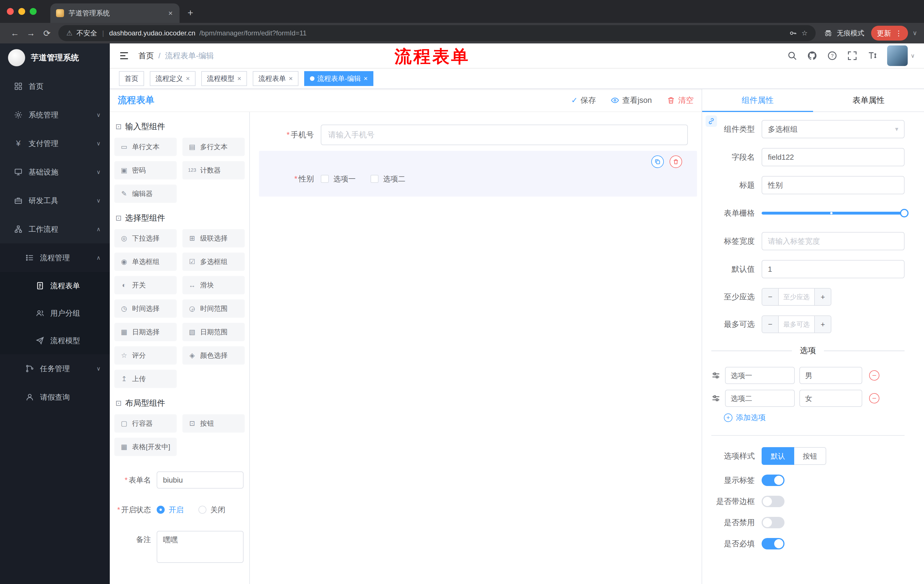 This screenshot has width=924, height=584. What do you see at coordinates (55, 229) in the screenshot?
I see `sidebar-item-workflow: 工作流程 ∧` at bounding box center [55, 229].